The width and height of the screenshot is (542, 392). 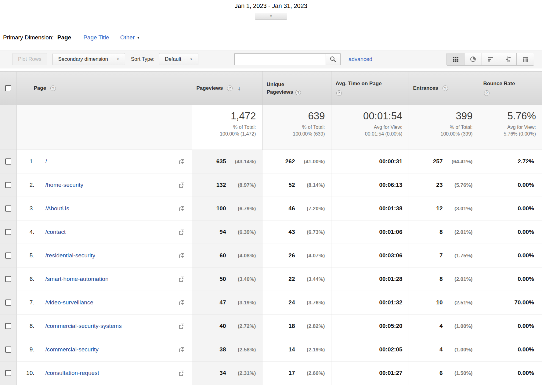 I want to click on table-row: 9. /commercial-security 38(2.58%) 14(2.1…, so click(x=271, y=350).